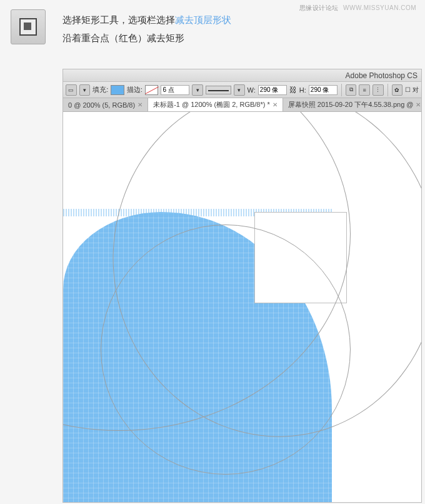 Image resolution: width=425 pixels, height=504 pixels. Describe the element at coordinates (147, 20) in the screenshot. I see `instruction-line-1: 选择矩形工具，选项栏选择减去顶层形状` at that location.